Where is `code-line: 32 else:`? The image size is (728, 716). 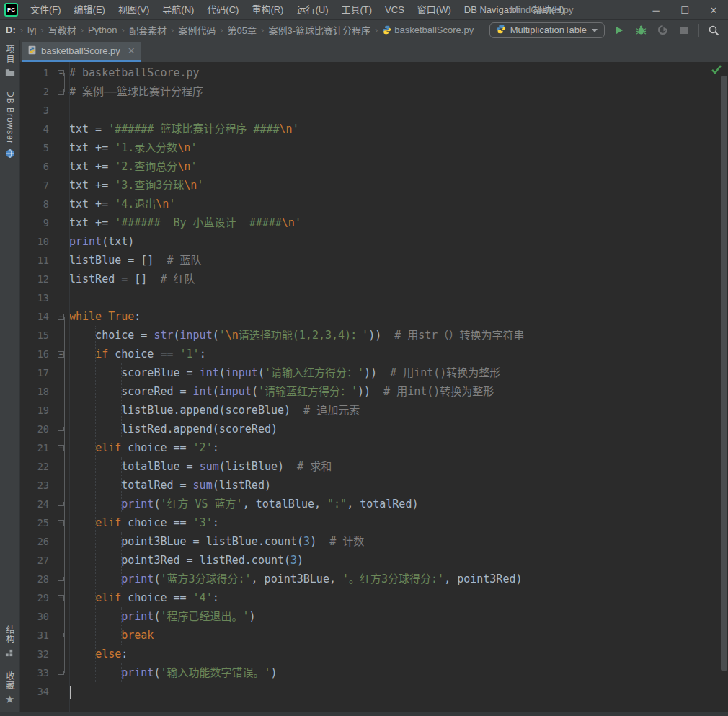 code-line: 32 else: is located at coordinates (370, 654).